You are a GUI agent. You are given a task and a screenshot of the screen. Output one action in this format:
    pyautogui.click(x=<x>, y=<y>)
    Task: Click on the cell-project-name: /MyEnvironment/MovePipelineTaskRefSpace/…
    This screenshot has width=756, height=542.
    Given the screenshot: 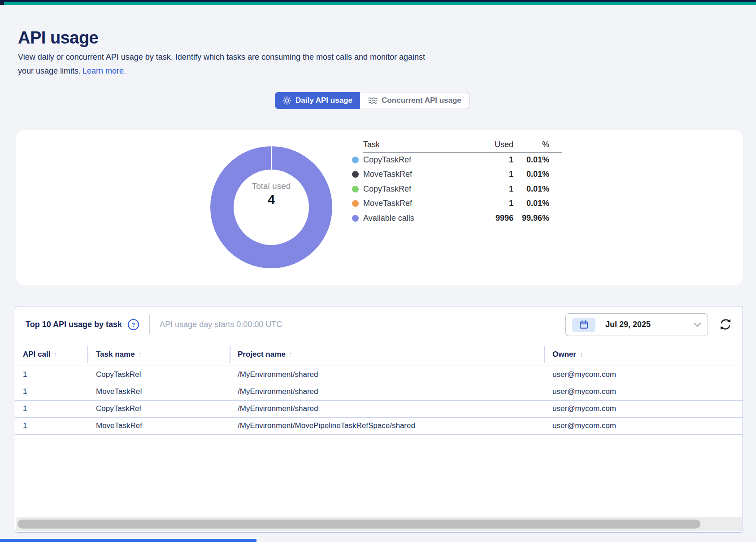 What is the action you would take?
    pyautogui.click(x=326, y=426)
    